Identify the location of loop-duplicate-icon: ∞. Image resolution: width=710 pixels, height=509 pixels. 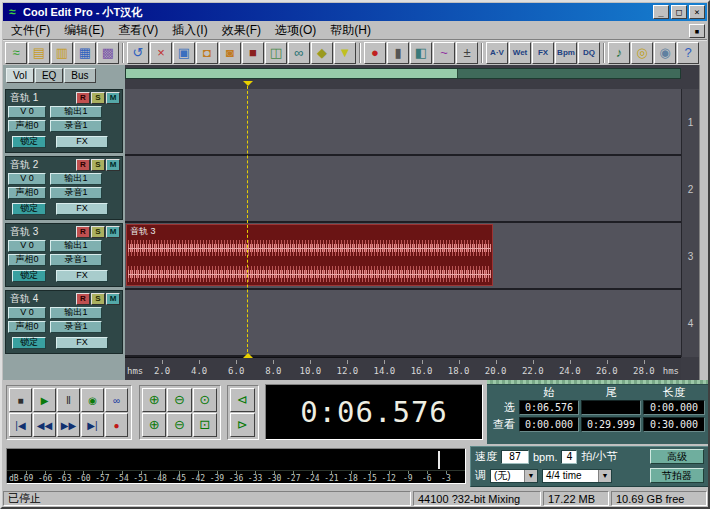
(299, 53).